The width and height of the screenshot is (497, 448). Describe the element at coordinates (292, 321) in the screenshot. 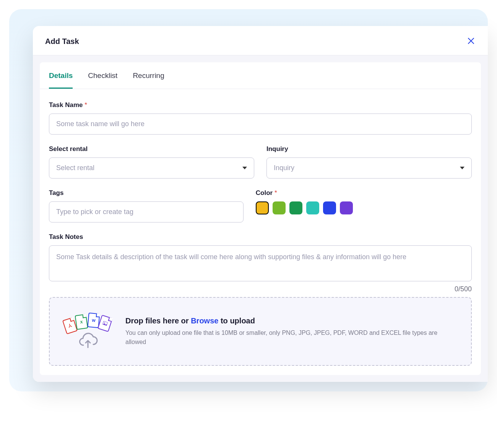

I see `dropzone-title: Drop files here or Browse to upload` at that location.